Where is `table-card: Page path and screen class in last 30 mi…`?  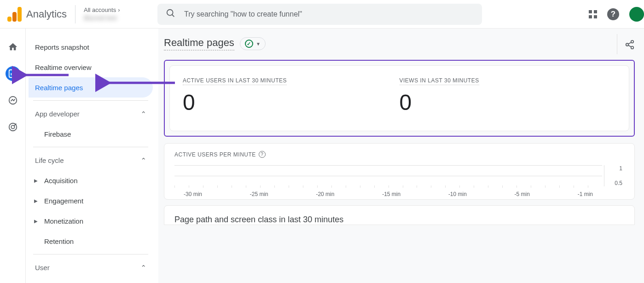
table-card: Page path and screen class in last 30 mi… is located at coordinates (400, 215).